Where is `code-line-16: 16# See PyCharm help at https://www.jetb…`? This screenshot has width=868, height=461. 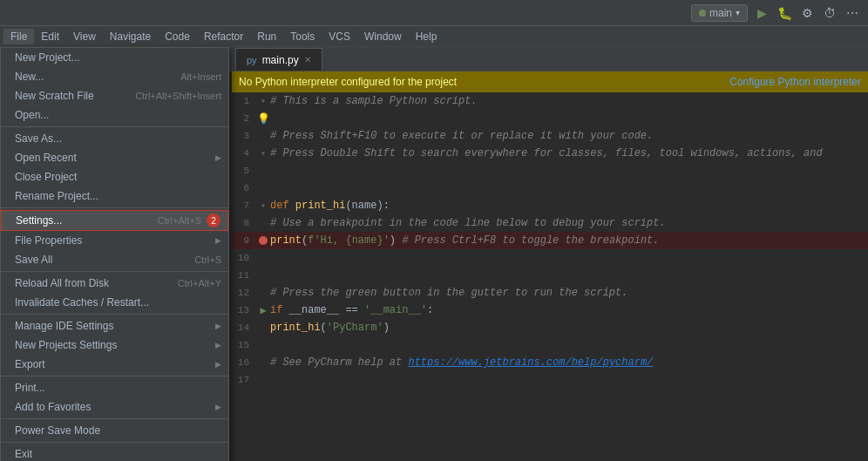
code-line-16: 16# See PyCharm help at https://www.jetb… is located at coordinates (550, 363).